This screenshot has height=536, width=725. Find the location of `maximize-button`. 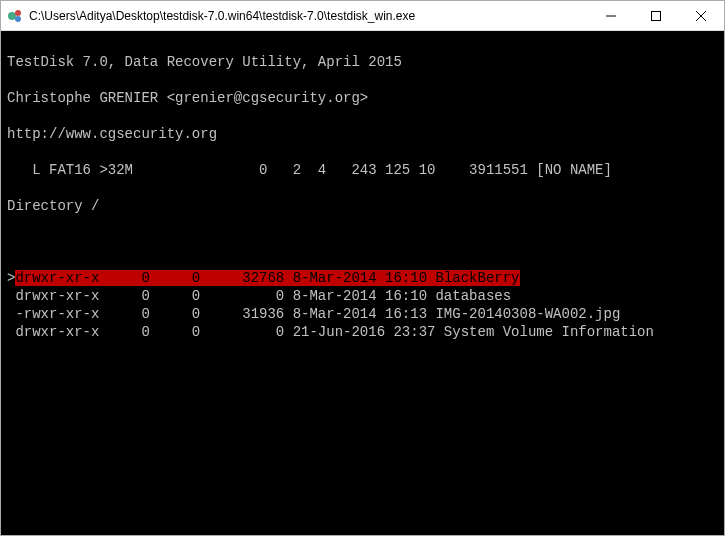

maximize-button is located at coordinates (656, 16).